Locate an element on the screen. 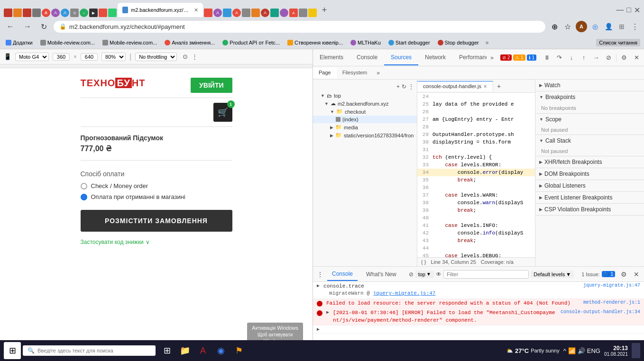 This screenshot has width=644, height=361. throttle-selector: No throttling is located at coordinates (156, 57).